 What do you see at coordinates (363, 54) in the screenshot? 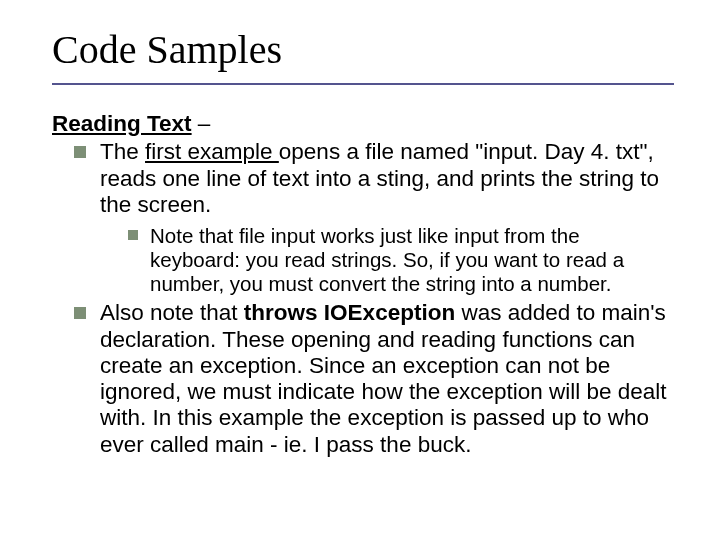
I see `slide-title: Code Samples` at bounding box center [363, 54].